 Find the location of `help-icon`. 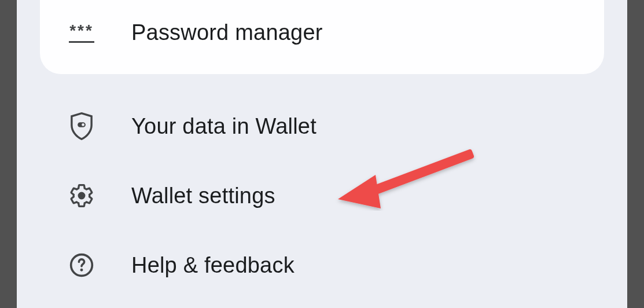

help-icon is located at coordinates (82, 265).